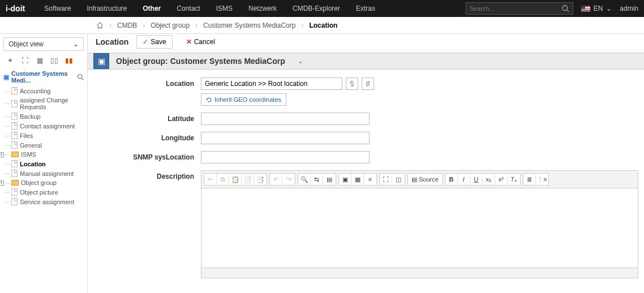 This screenshot has width=644, height=293. Describe the element at coordinates (44, 126) in the screenshot. I see `sidebar-item-contact-assignment: Contact assignment` at that location.